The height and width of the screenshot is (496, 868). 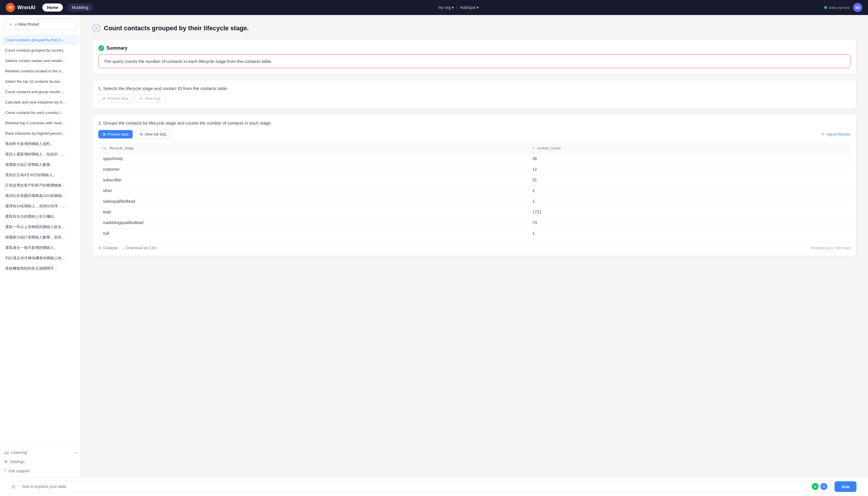 What do you see at coordinates (96, 28) in the screenshot?
I see `smile-icon: ☺` at bounding box center [96, 28].